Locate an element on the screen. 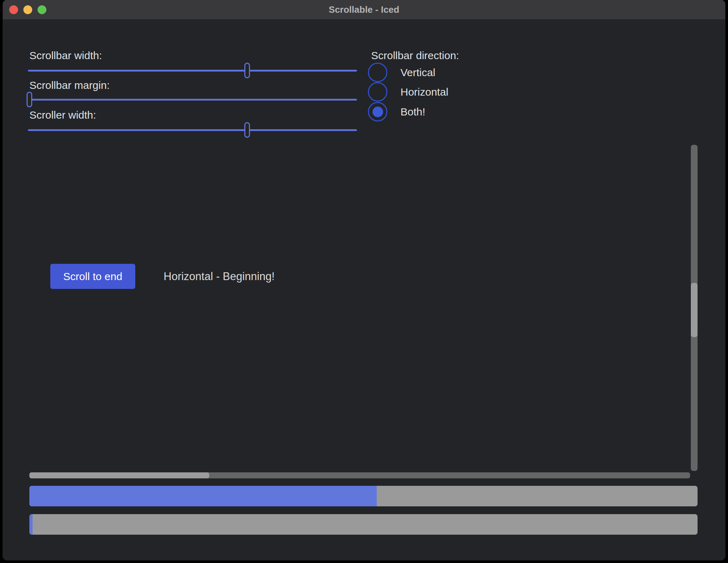 This screenshot has width=728, height=563. vertical-scrollbar is located at coordinates (694, 308).